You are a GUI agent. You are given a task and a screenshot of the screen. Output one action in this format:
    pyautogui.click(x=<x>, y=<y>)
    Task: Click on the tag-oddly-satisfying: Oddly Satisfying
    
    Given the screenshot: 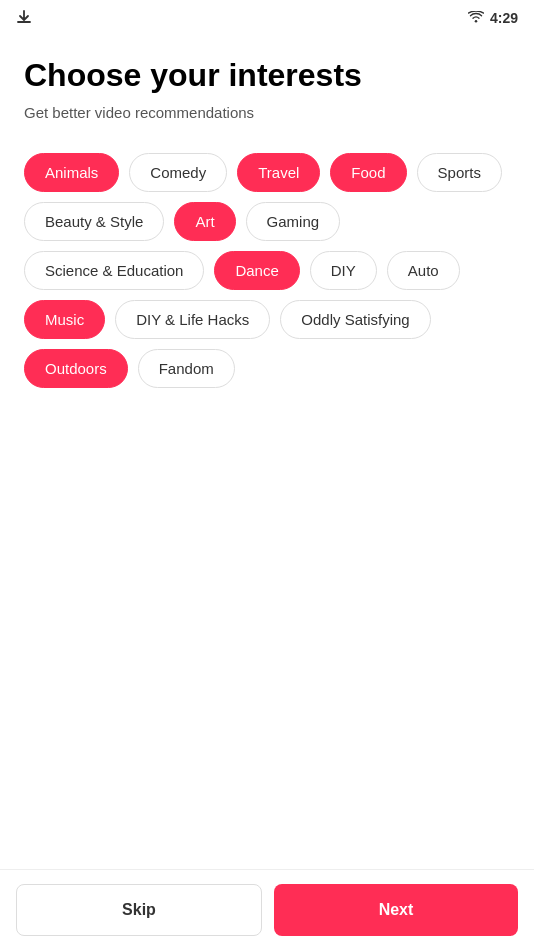 What is the action you would take?
    pyautogui.click(x=355, y=320)
    